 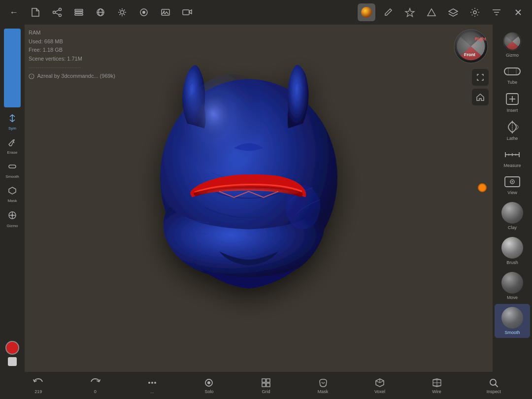 What do you see at coordinates (266, 385) in the screenshot?
I see `bottom-toolbar: 219 0 ... Solo Grid` at bounding box center [266, 385].